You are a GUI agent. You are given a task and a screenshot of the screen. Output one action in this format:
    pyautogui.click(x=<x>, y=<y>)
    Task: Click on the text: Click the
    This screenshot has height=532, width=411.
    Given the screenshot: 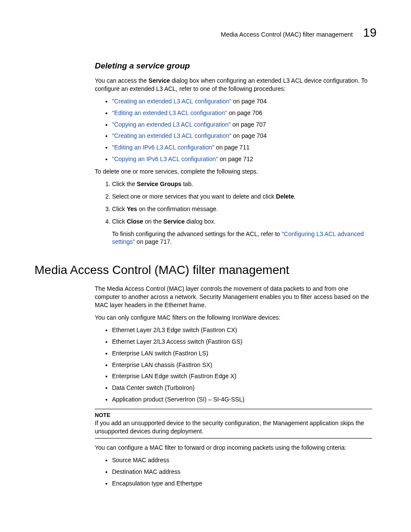 What is the action you would take?
    pyautogui.click(x=125, y=184)
    